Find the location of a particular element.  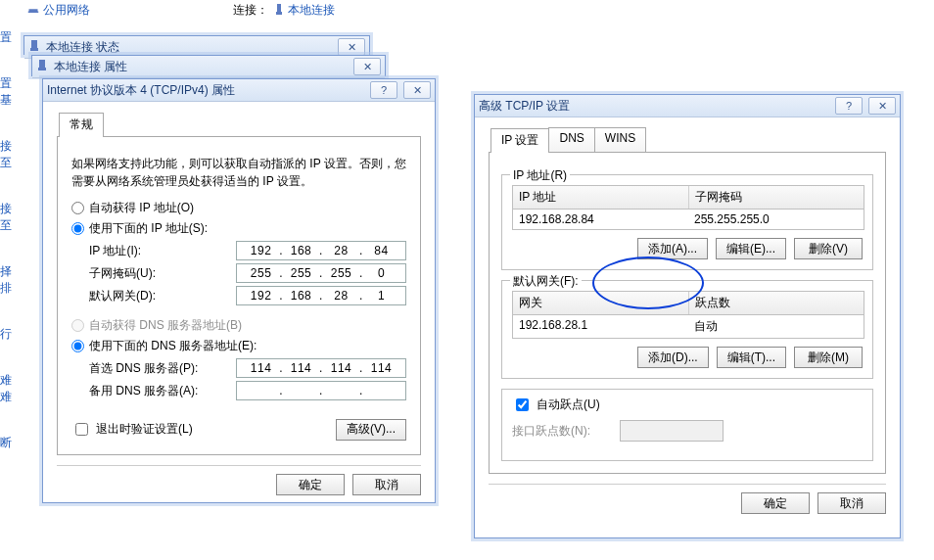

col-gateway: 网关 is located at coordinates (601, 303).